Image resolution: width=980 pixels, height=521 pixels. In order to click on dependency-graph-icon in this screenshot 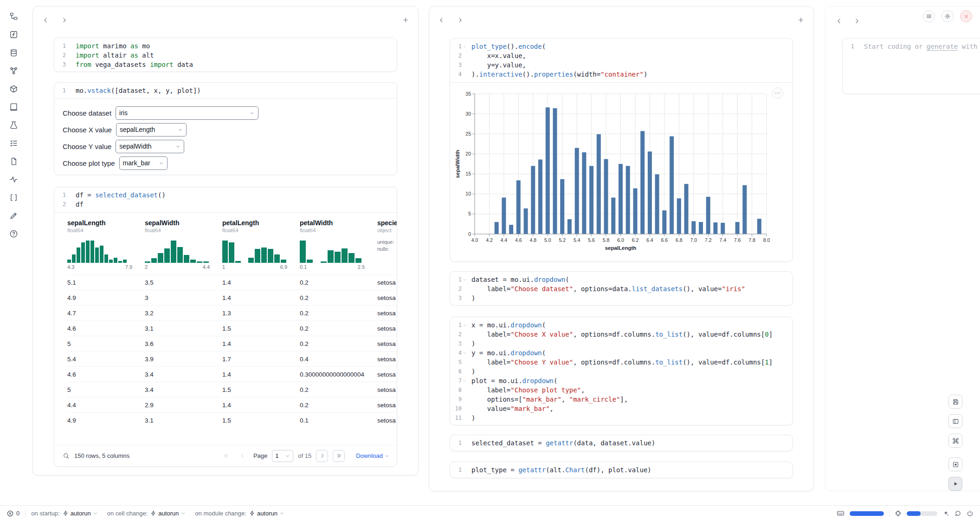, I will do `click(13, 71)`.